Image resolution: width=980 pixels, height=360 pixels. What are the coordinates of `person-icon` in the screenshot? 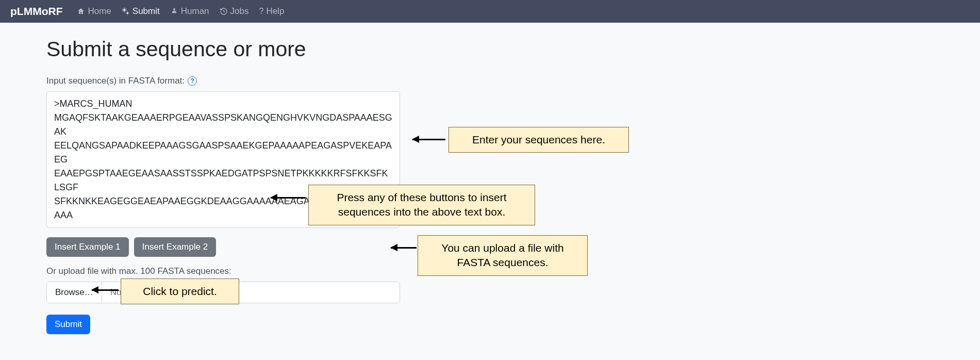 It's located at (174, 11).